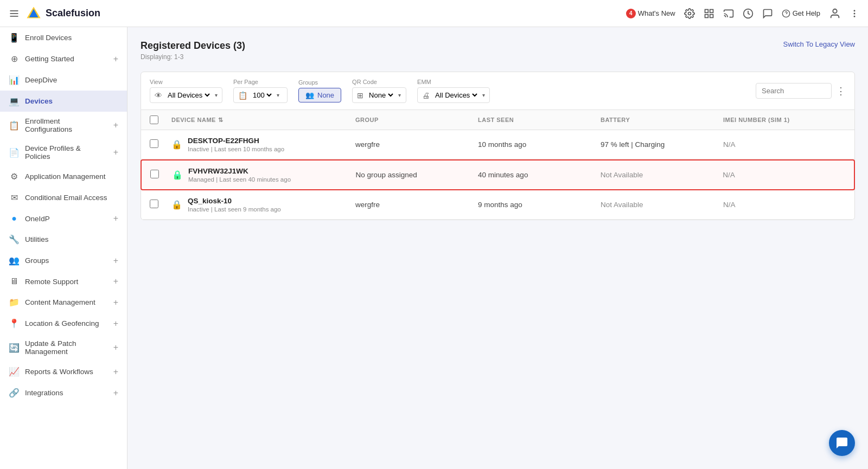 This screenshot has height=469, width=868. Describe the element at coordinates (854, 14) in the screenshot. I see `more-options-icon` at that location.